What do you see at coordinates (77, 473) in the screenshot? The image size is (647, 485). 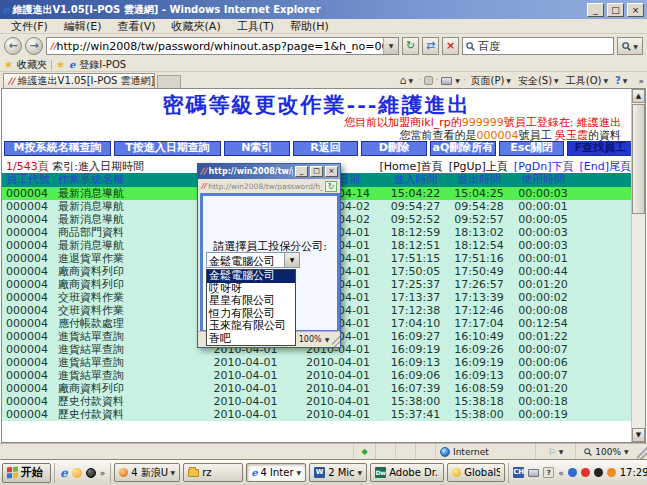 I see `quicklaunch-uc-icon` at bounding box center [77, 473].